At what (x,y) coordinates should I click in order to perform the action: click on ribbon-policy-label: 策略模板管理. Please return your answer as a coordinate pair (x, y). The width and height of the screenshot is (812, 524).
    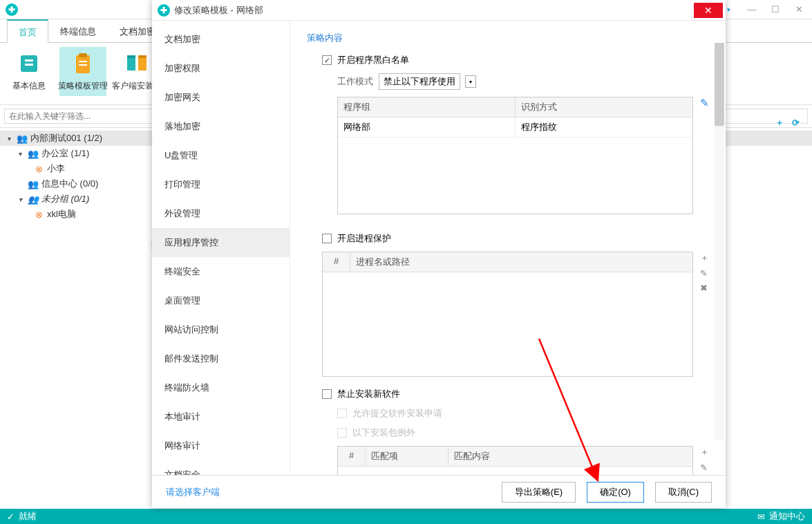
    Looking at the image, I should click on (83, 86).